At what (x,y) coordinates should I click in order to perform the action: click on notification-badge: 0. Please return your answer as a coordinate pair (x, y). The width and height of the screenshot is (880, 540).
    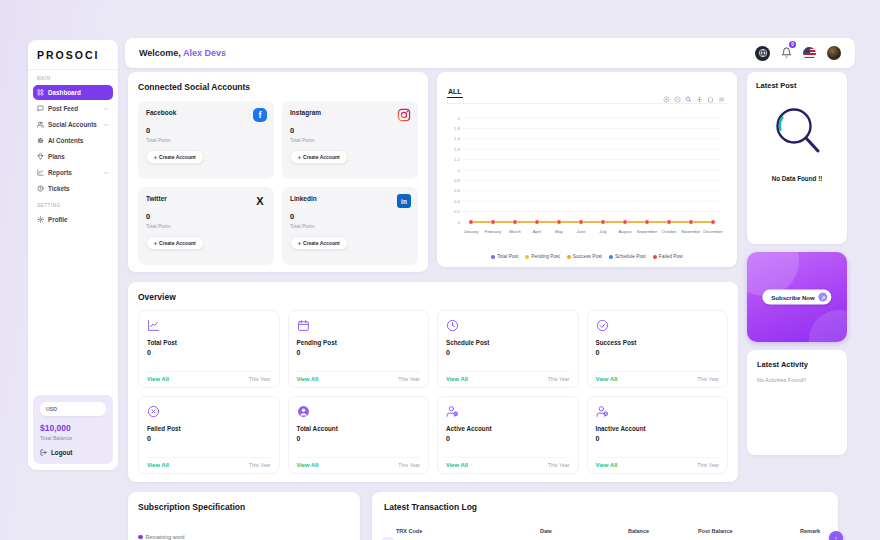
    Looking at the image, I should click on (792, 44).